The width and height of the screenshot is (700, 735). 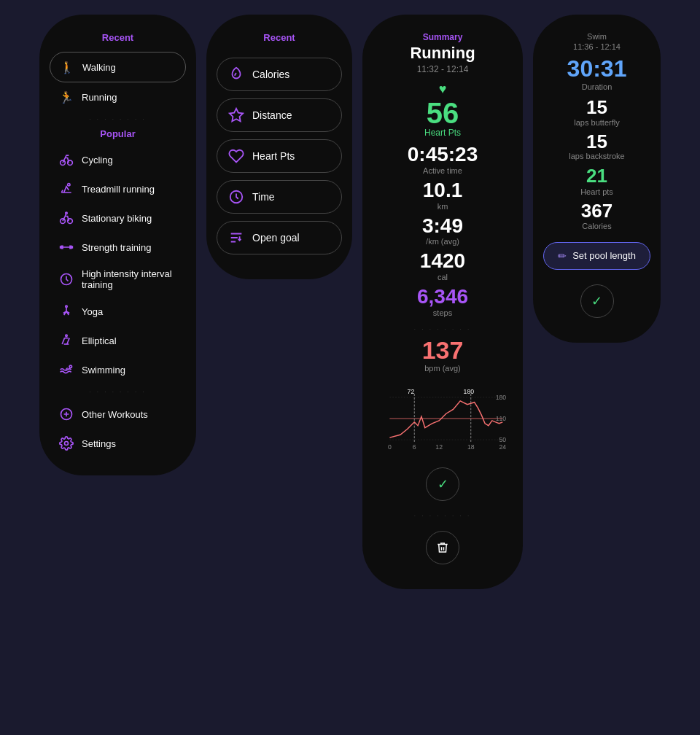 I want to click on svg-text: 18, so click(x=471, y=447).